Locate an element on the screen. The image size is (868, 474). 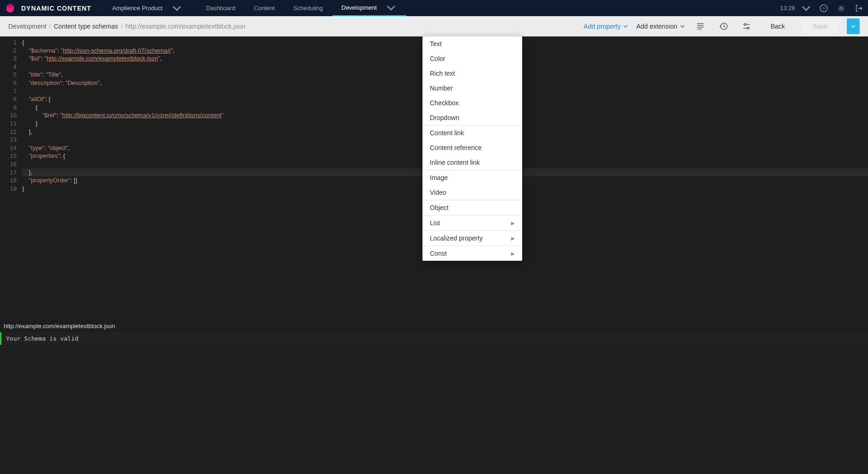
breadcrumb-current: http://example.com/exampletextblock.json is located at coordinates (186, 26).